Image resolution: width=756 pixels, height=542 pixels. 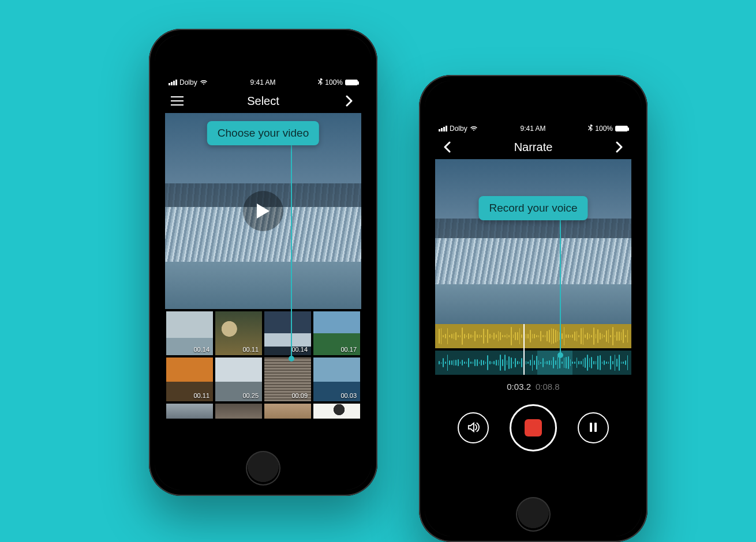 What do you see at coordinates (533, 242) in the screenshot?
I see `video-preview: Record your voice` at bounding box center [533, 242].